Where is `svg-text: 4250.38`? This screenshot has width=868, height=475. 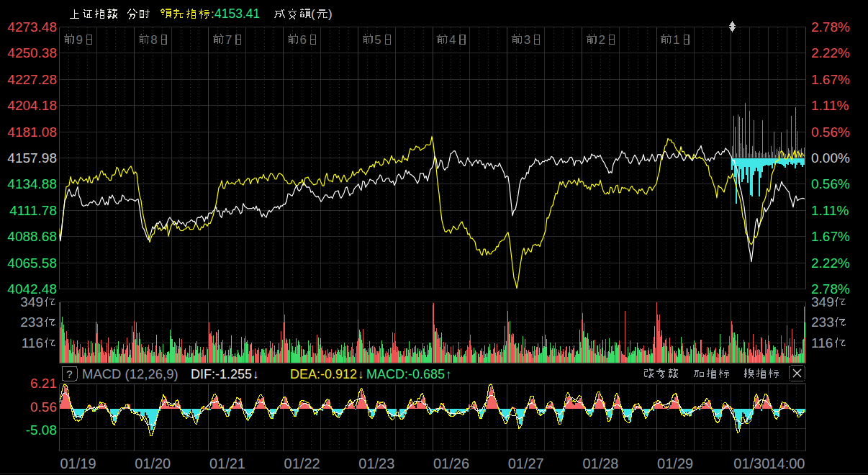 svg-text: 4250.38 is located at coordinates (32, 53).